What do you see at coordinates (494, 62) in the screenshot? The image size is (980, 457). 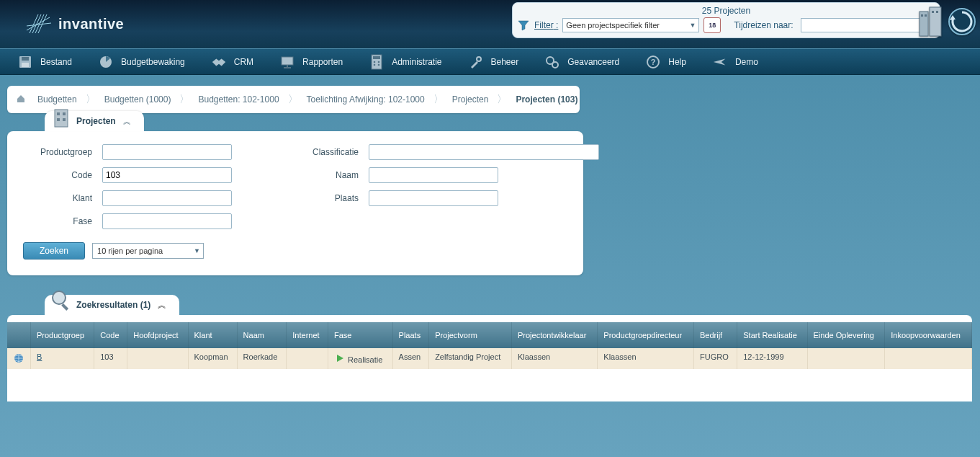 I see `nav-beheer: Beheer` at bounding box center [494, 62].